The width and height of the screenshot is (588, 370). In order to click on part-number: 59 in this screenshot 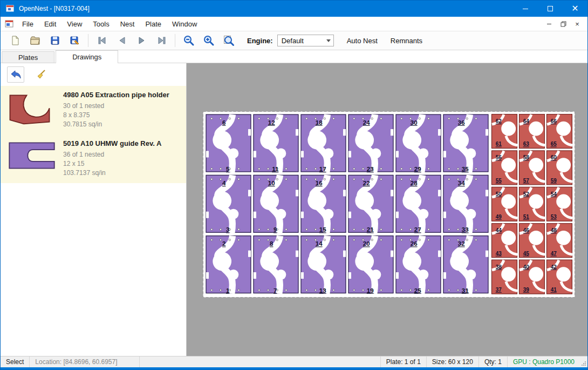, I will do `click(554, 180)`.